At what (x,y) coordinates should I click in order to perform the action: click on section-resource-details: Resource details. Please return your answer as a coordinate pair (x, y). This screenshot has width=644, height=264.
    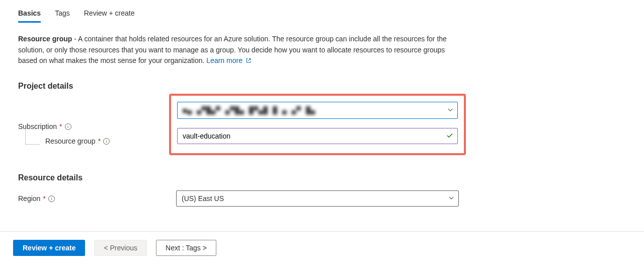
    Looking at the image, I should click on (322, 178).